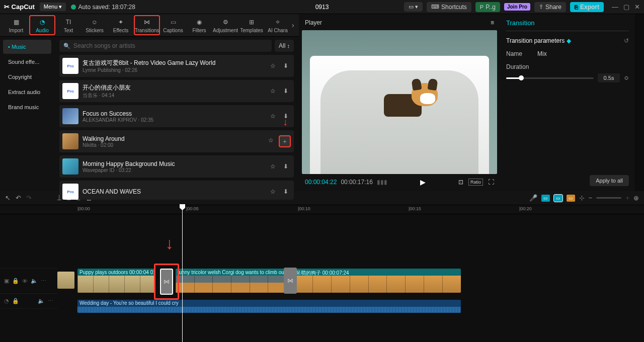 This screenshot has width=644, height=342. Describe the element at coordinates (199, 25) in the screenshot. I see `tab-filters: ◉Filters` at that location.